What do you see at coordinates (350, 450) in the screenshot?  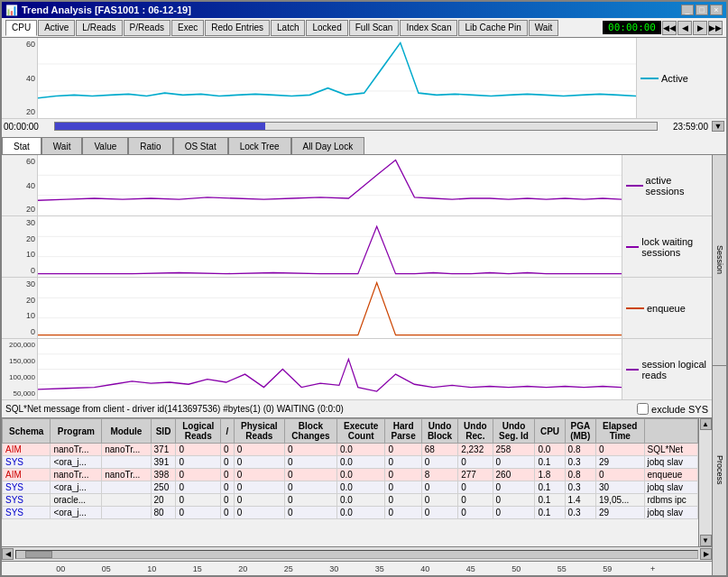 I see `table-row: AIMnanoTr...nanoTr...37100000.00682,2322…` at bounding box center [350, 450].